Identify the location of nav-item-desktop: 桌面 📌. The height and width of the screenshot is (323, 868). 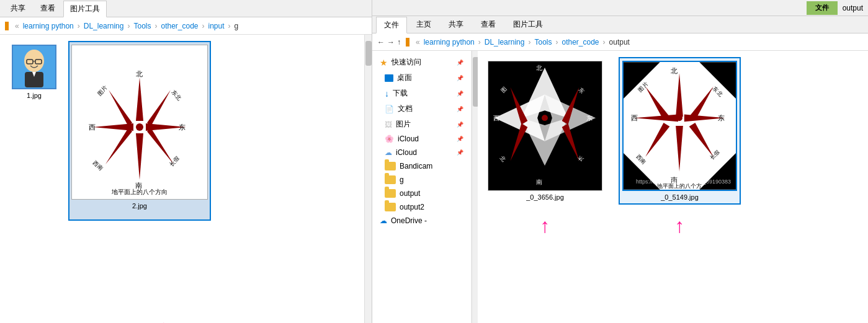
(422, 78).